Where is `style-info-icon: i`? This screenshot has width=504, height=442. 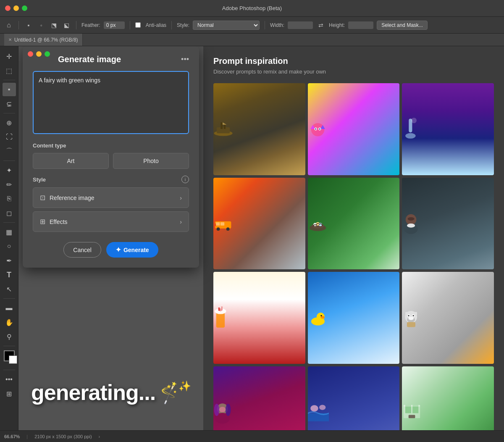
style-info-icon: i is located at coordinates (185, 179).